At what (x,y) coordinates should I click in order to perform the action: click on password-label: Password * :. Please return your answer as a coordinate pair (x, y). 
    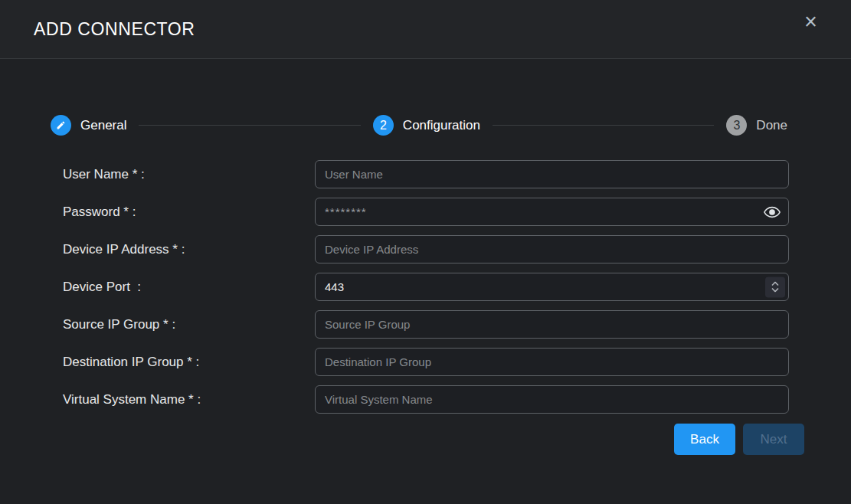
    Looking at the image, I should click on (188, 212).